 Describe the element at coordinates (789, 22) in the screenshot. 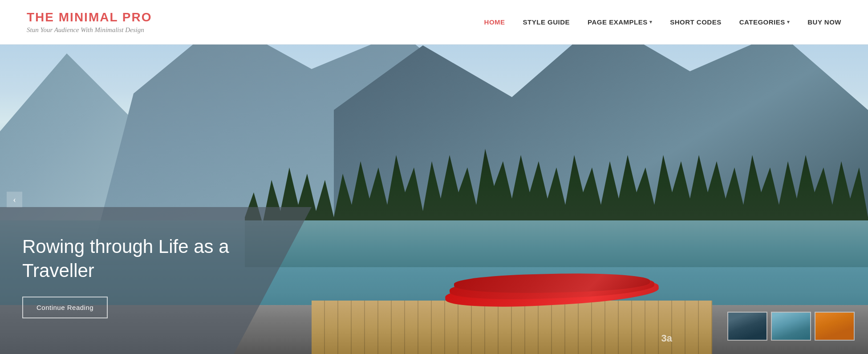

I see `categories-chevron-icon: ▾` at that location.